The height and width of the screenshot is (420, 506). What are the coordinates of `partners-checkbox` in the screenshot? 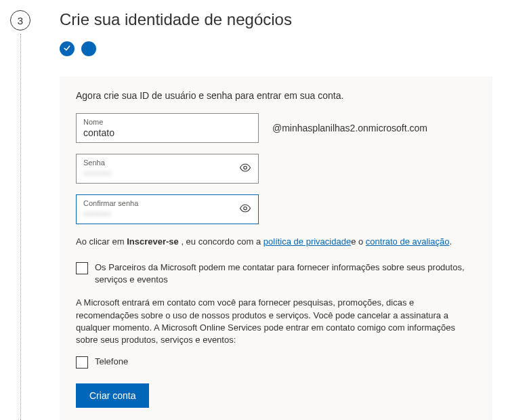 It's located at (82, 268).